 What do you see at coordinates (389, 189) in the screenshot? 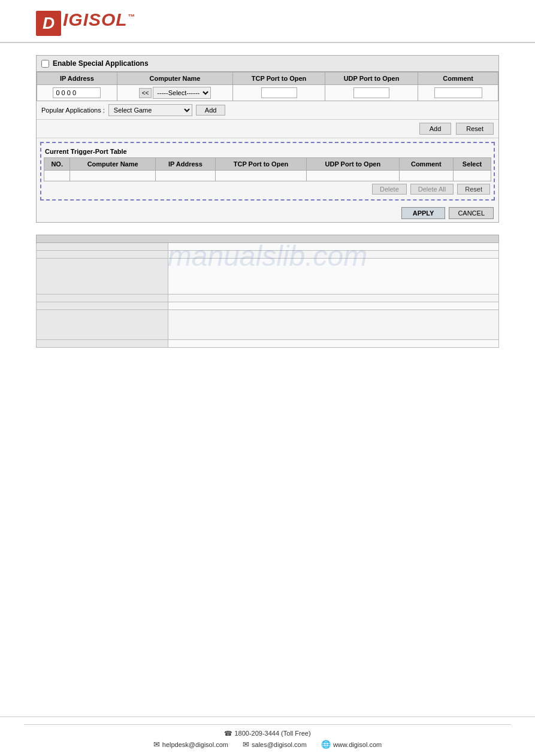
I see `delete-button: Delete` at bounding box center [389, 189].